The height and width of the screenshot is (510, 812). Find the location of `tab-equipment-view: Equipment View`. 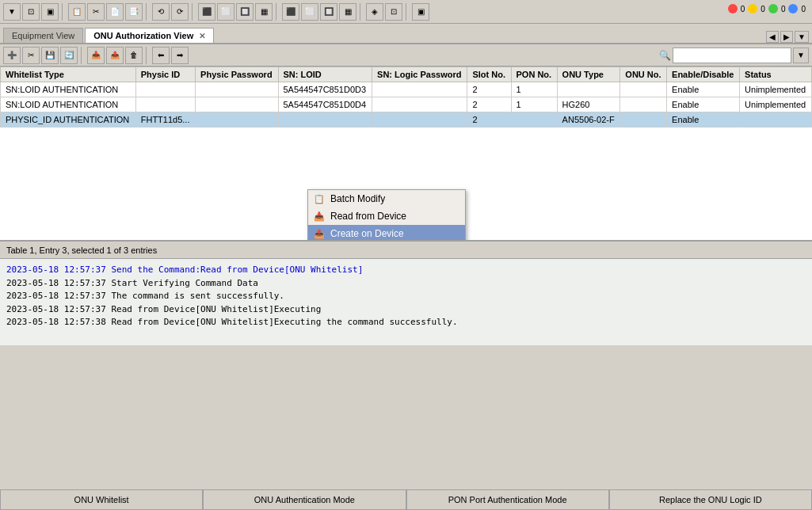

tab-equipment-view: Equipment View is located at coordinates (43, 35).